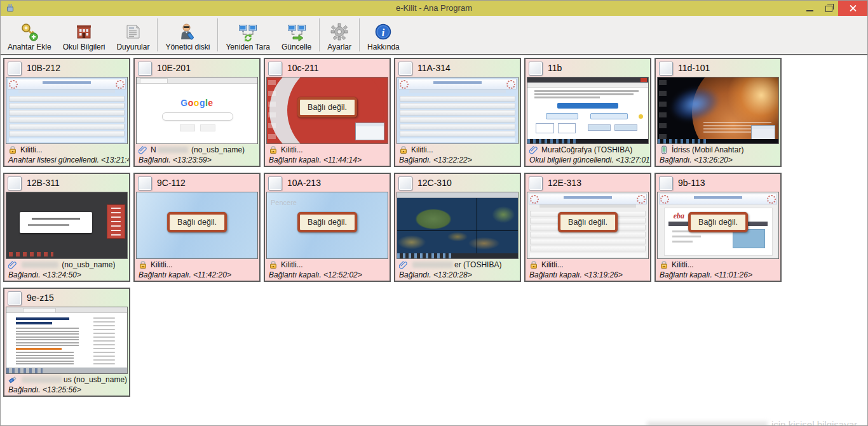 The image size is (868, 426). I want to click on about-icon: i, so click(383, 32).